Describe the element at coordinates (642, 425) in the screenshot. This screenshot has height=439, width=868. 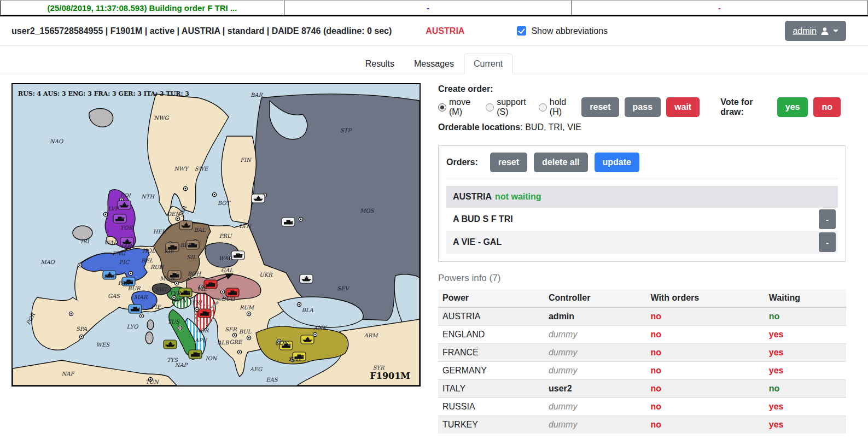
I see `powers-row-turkey: TURKEYdummynoyes` at that location.